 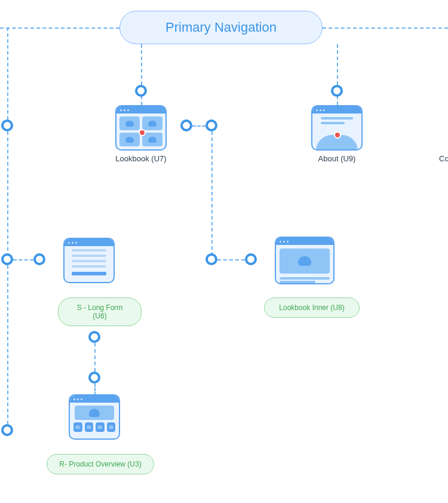 I want to click on lookbook-inner-thumbnail, so click(x=305, y=260).